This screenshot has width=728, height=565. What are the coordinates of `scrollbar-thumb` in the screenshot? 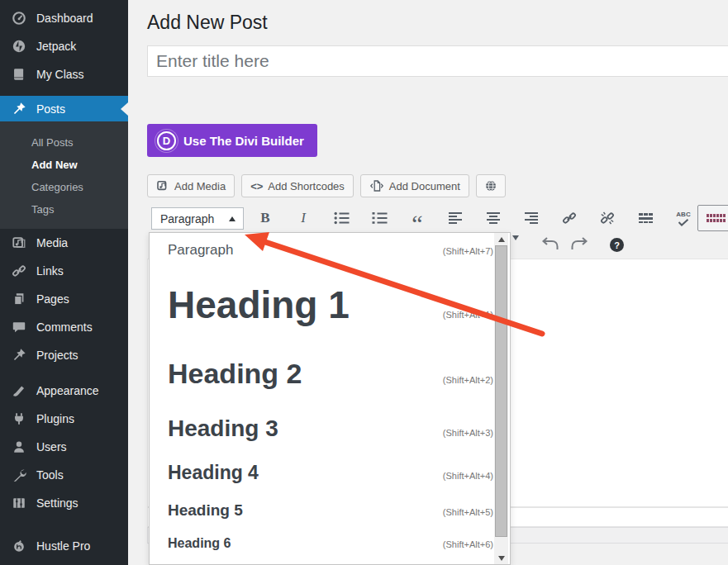 It's located at (501, 392).